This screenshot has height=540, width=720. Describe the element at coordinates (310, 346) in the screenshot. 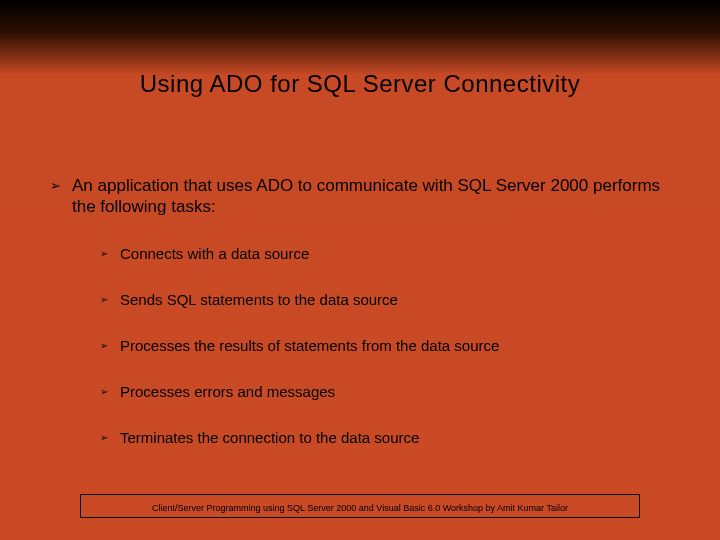

I see `list-item-text: Processes the results of statements from…` at that location.